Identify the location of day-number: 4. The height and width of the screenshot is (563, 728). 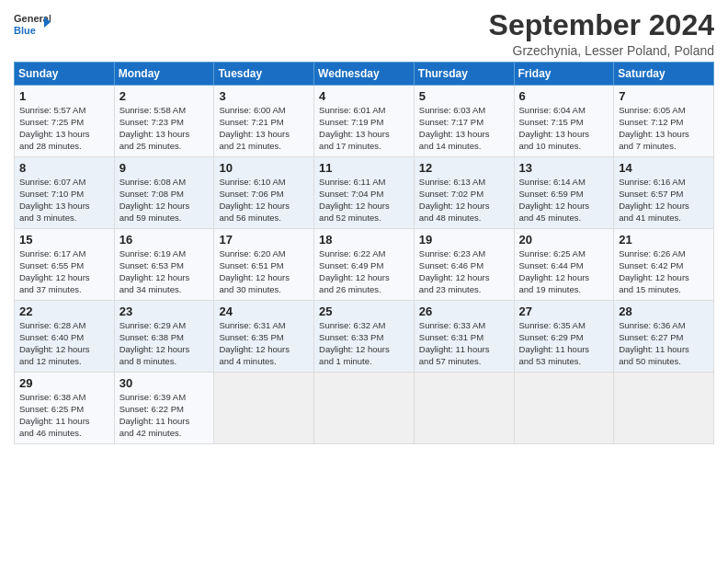
(364, 96).